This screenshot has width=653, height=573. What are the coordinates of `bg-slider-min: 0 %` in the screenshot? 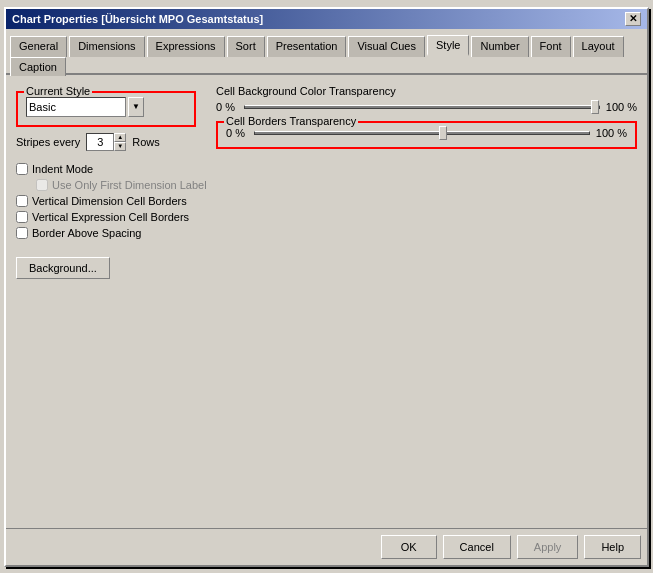 It's located at (227, 107).